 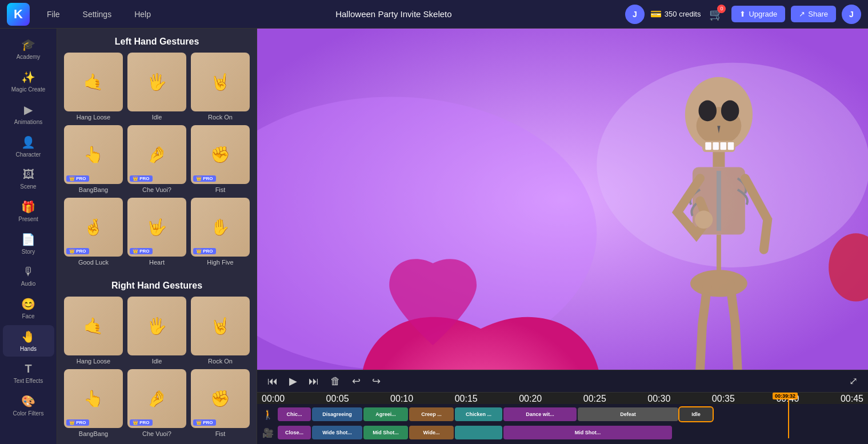 What do you see at coordinates (479, 433) in the screenshot?
I see `clip-empty` at bounding box center [479, 433].